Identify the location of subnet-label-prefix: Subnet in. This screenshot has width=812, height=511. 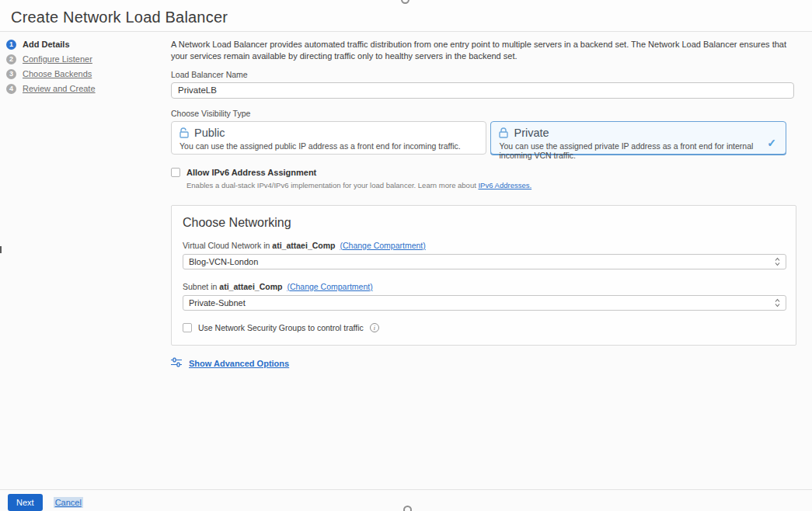
(200, 287).